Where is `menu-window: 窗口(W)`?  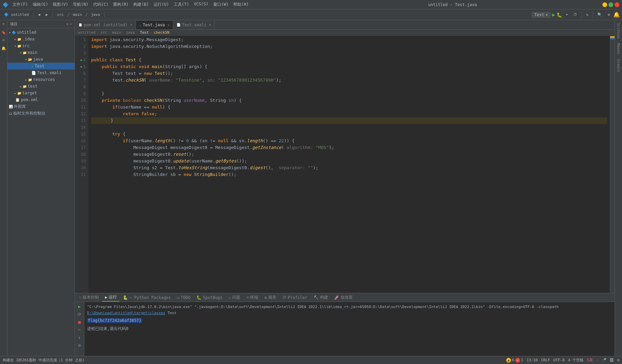
menu-window: 窗口(W) is located at coordinates (221, 5).